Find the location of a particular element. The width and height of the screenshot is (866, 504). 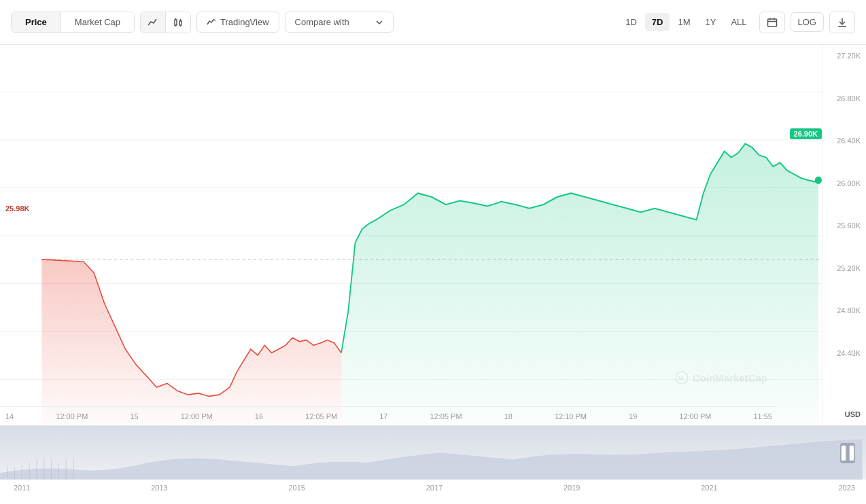

year-axis: 2011 2013 2015 2017 2019 2021 2023 is located at coordinates (433, 488).